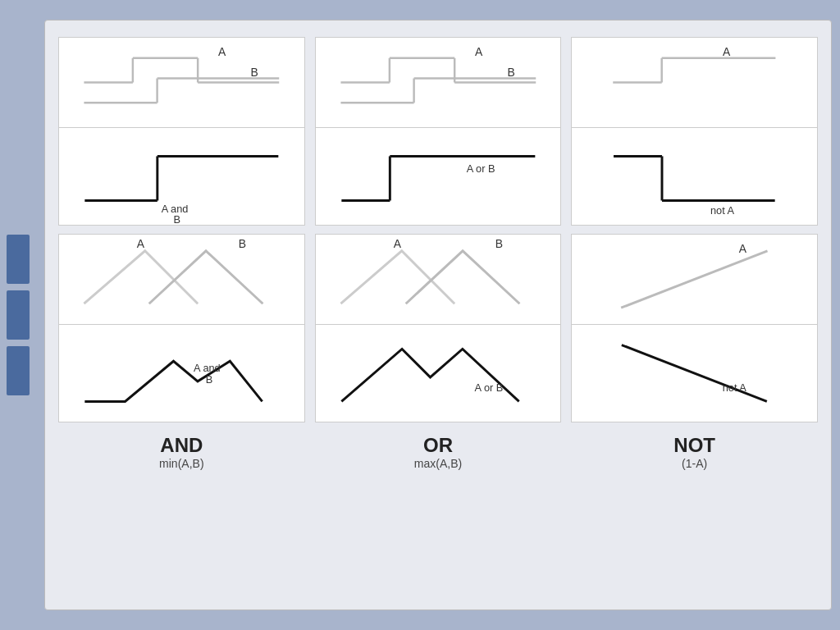 This screenshot has width=840, height=630. What do you see at coordinates (181, 445) in the screenshot?
I see `and-main-label: AND` at bounding box center [181, 445].